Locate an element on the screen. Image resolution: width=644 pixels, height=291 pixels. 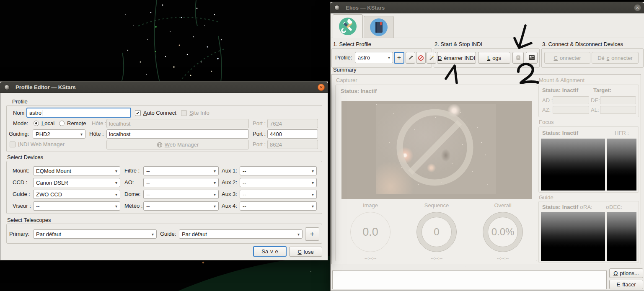
connect-button: Connecter is located at coordinates (567, 58).